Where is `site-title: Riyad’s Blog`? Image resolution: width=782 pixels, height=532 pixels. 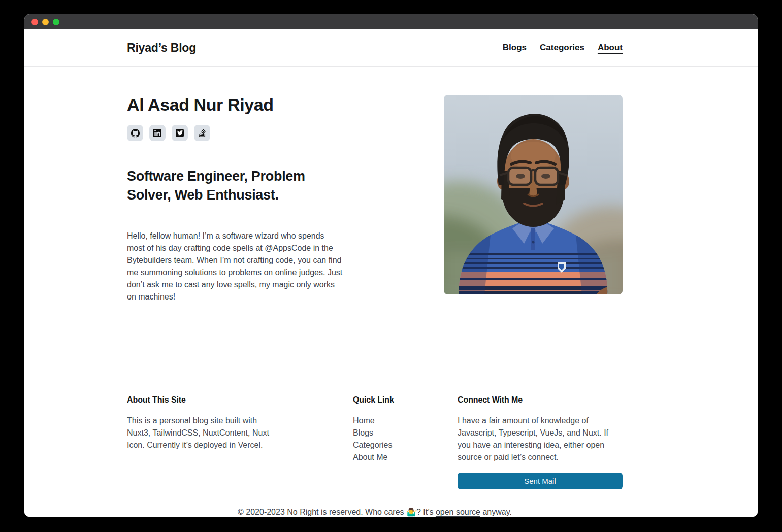 site-title: Riyad’s Blog is located at coordinates (161, 48).